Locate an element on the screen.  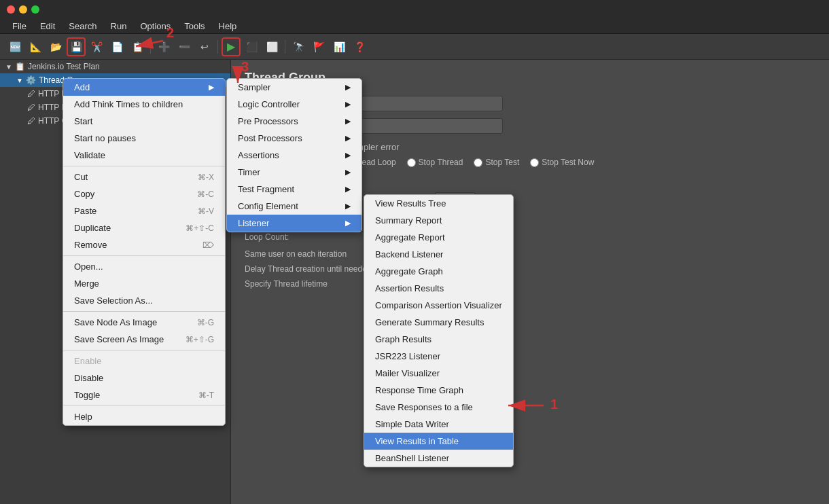
testplan-icon: 📋 is located at coordinates (20, 67).